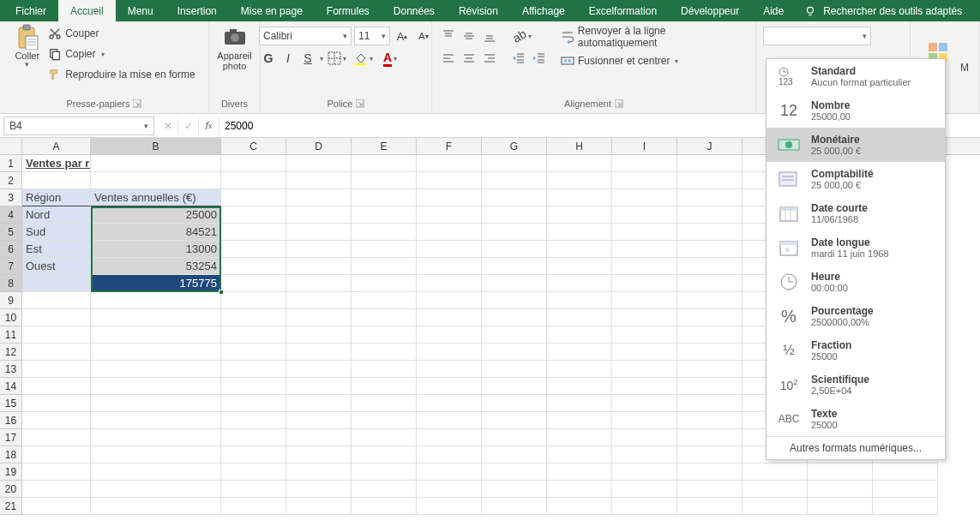 This screenshot has width=980, height=520. What do you see at coordinates (490, 58) in the screenshot?
I see `align-right-button` at bounding box center [490, 58].